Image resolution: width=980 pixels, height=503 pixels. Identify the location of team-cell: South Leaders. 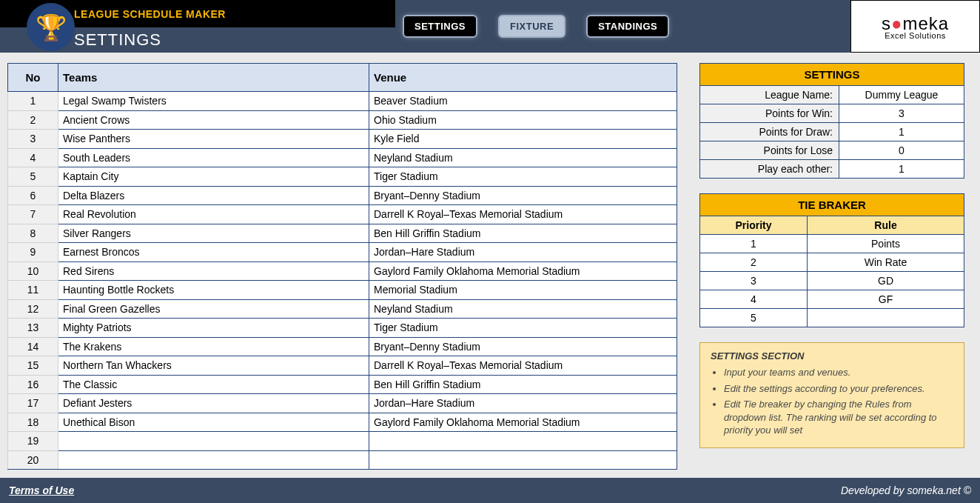
(214, 158).